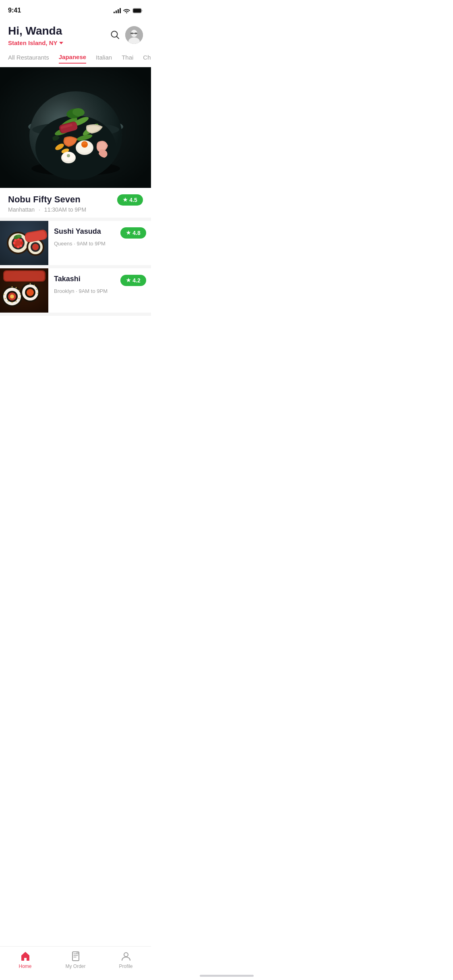  Describe the element at coordinates (63, 244) in the screenshot. I see `sushi-yasuda-location: Queens` at that location.